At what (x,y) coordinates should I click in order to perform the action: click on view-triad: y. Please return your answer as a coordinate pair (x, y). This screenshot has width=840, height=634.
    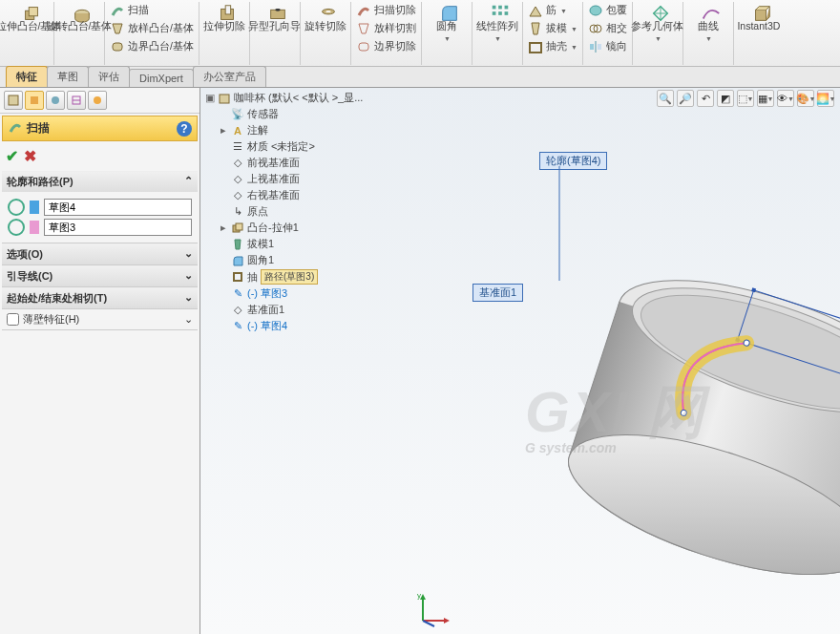
    Looking at the image, I should click on (434, 609).